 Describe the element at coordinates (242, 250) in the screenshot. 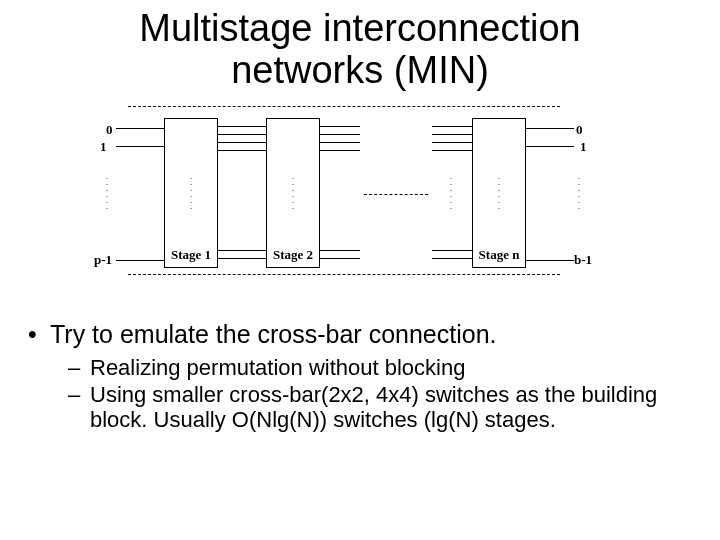

I see `wire-s1-s2-e` at that location.